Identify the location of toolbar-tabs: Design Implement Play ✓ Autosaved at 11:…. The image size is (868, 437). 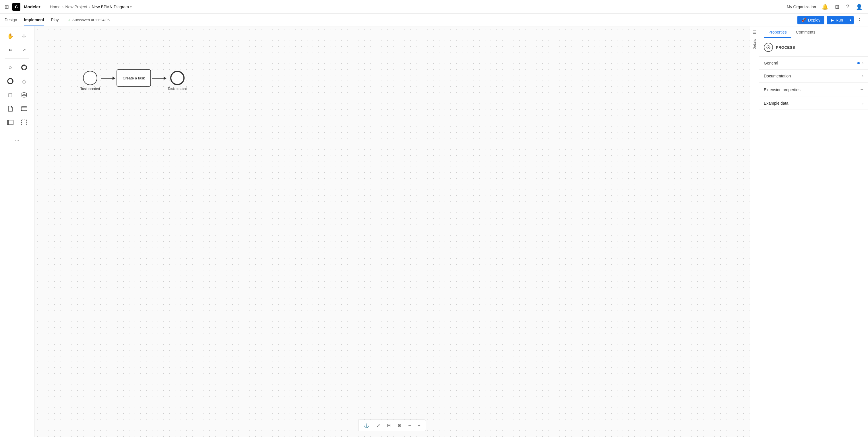
(434, 20).